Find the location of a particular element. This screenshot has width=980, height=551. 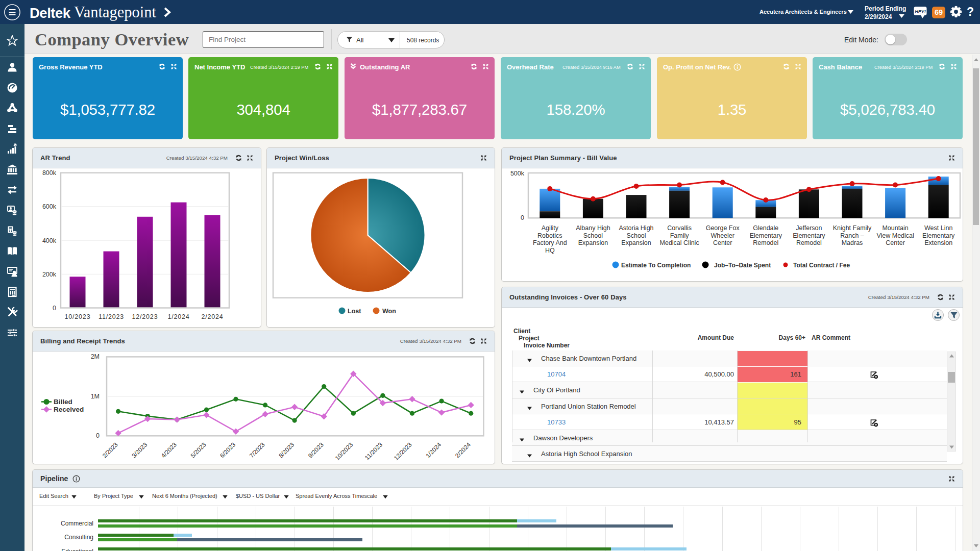

svg-text: Glendale is located at coordinates (766, 228).